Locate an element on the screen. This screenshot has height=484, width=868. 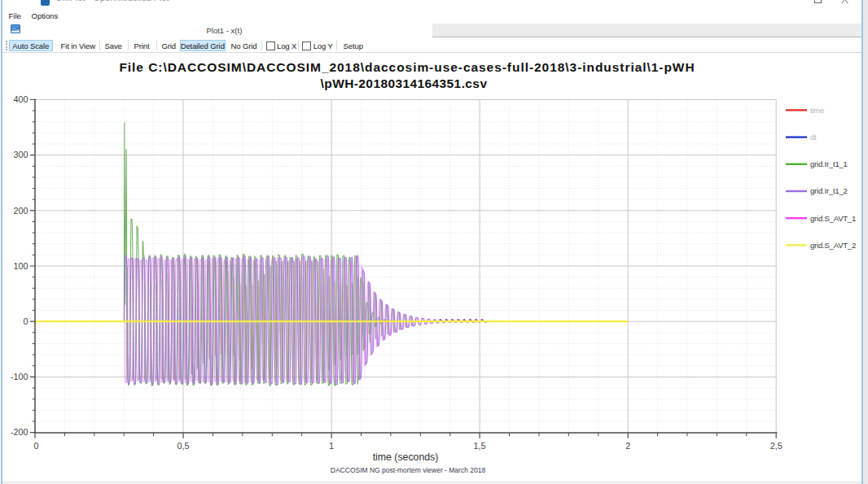
svg-text: 2,5 is located at coordinates (777, 446).